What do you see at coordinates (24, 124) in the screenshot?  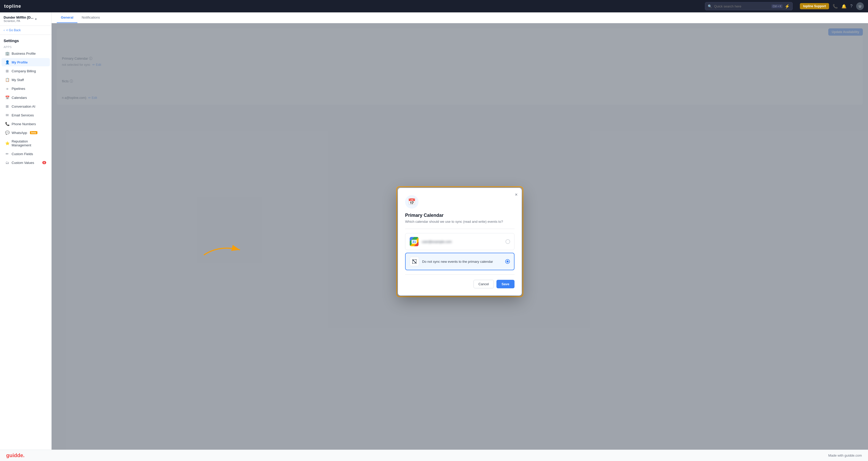 I see `sidebar-item-label: Phone Numbers` at bounding box center [24, 124].